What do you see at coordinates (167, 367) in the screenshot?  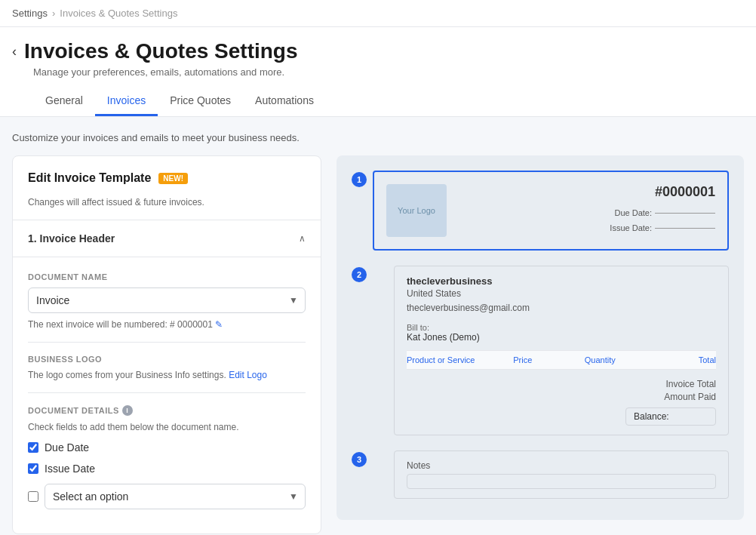 I see `business-logo-field: BUSINESS LOGO The logo comes from your B…` at bounding box center [167, 367].